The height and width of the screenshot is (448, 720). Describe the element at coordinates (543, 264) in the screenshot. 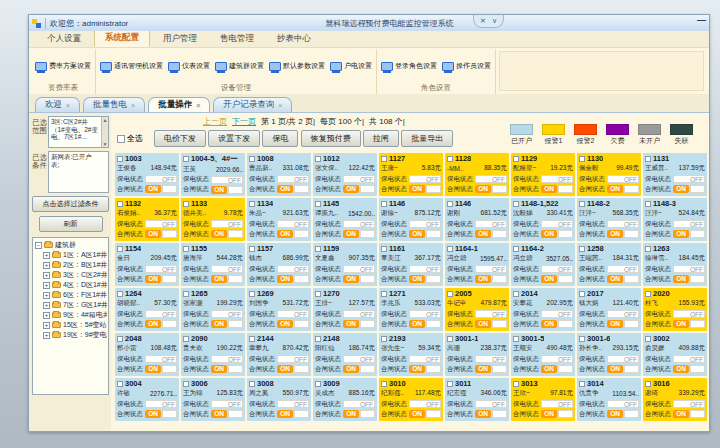

I see `meter-card: 1164-2 冯立碧 3527.05.. 保电状态 OFF 合闸状态 ON` at that location.